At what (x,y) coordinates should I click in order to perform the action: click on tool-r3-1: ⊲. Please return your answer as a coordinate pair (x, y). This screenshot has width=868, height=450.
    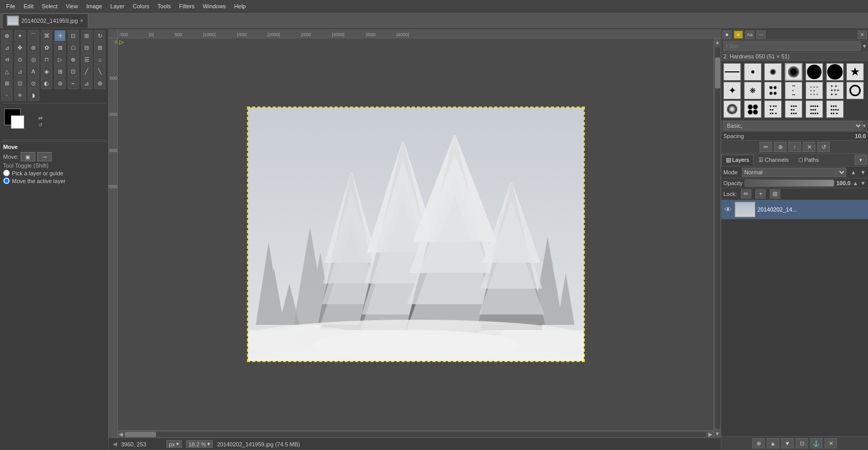
    Looking at the image, I should click on (7, 59).